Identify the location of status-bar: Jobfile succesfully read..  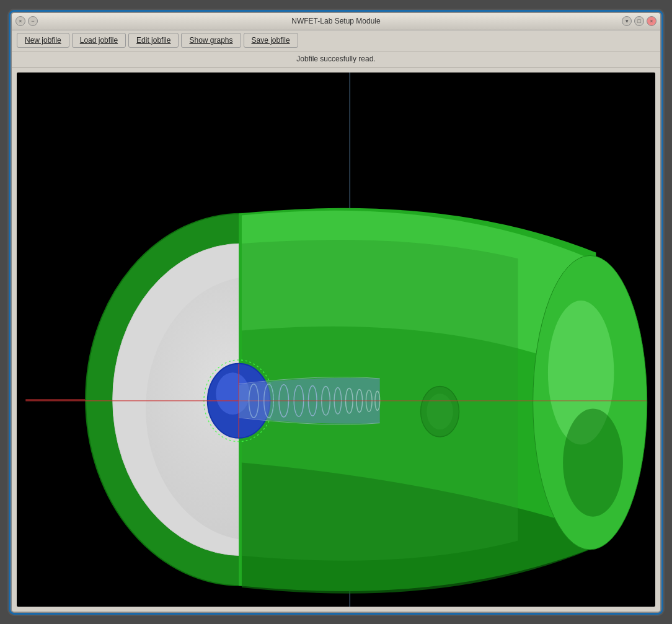
(336, 59).